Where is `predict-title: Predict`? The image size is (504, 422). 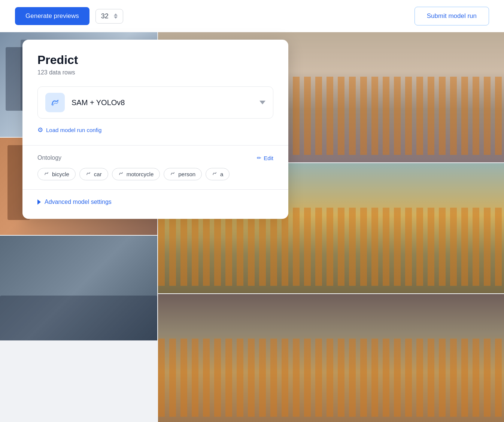 predict-title: Predict is located at coordinates (155, 60).